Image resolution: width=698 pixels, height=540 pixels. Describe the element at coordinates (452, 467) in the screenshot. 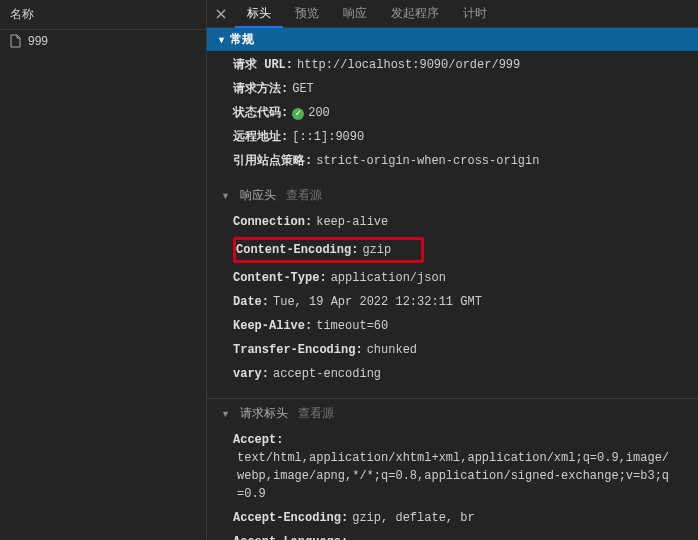

I see `header-row: Accept: text/html,application/xhtml+xml,…` at that location.